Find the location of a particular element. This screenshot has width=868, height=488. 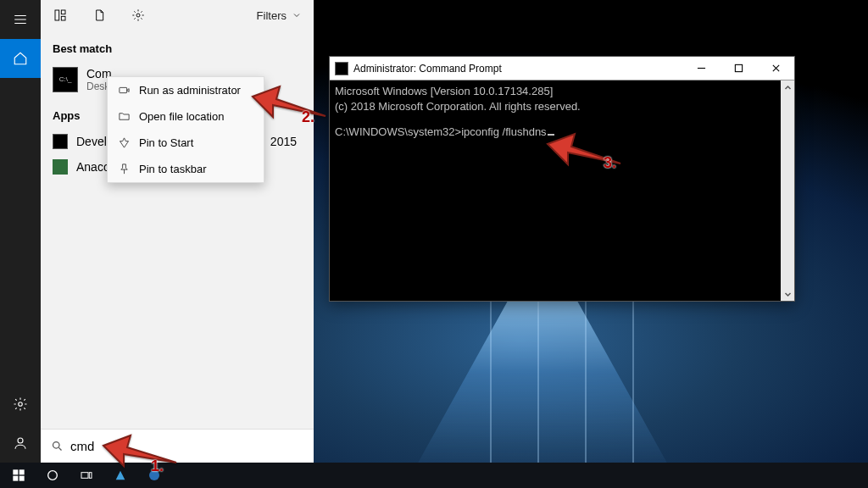

scroll-down-icon is located at coordinates (787, 294).